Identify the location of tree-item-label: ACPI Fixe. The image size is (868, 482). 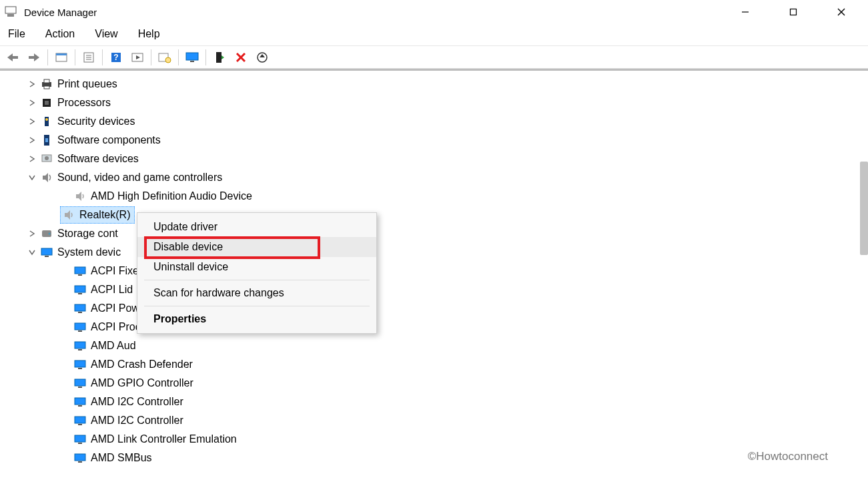
(115, 271).